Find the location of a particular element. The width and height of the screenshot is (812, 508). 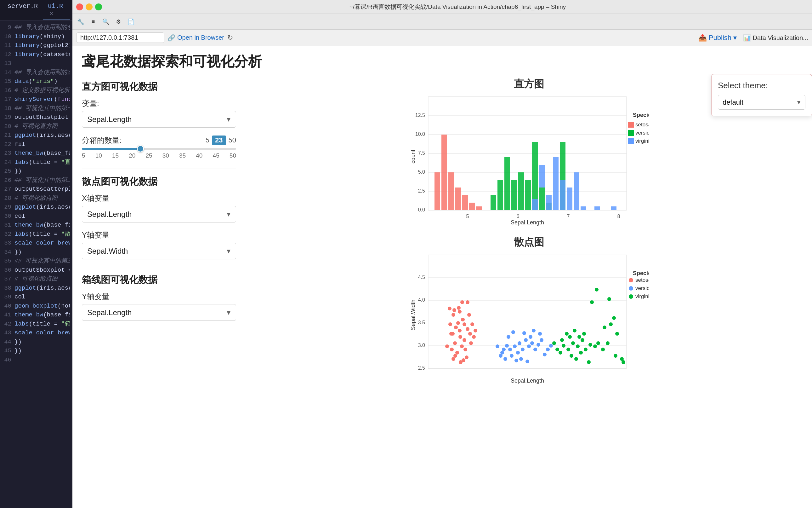

svg-text: Sepal.Length is located at coordinates (527, 222).